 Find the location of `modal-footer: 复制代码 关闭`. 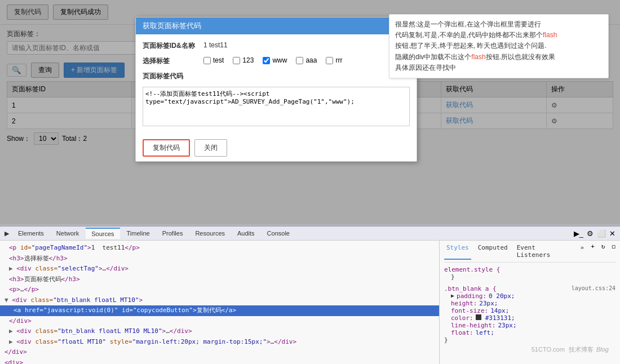

modal-footer: 复制代码 关闭 is located at coordinates (276, 148).